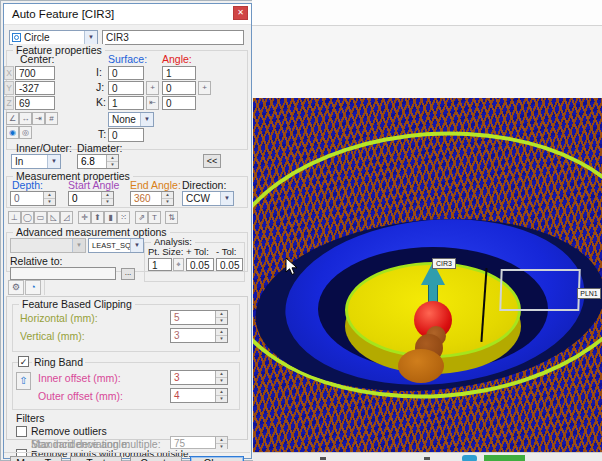  Describe the element at coordinates (200, 264) in the screenshot. I see `plus-tol-input: 0.05` at that location.